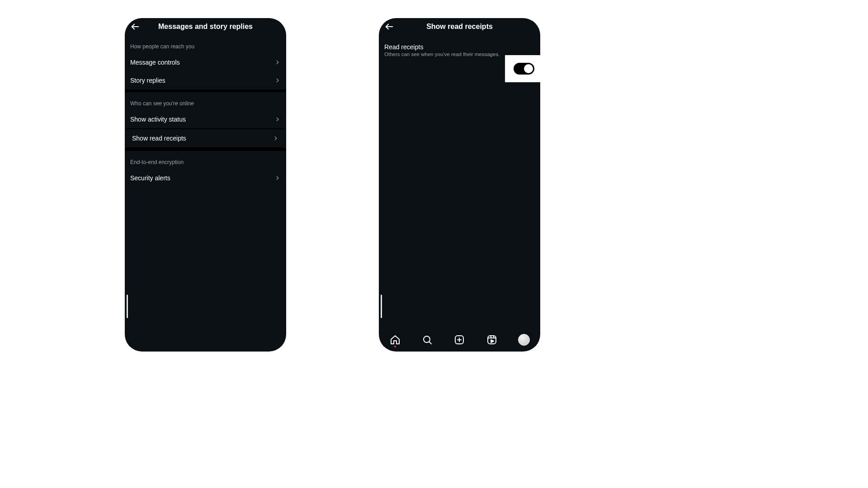 This screenshot has width=868, height=488. What do you see at coordinates (205, 80) in the screenshot?
I see `row-story-replies: Story replies` at bounding box center [205, 80].